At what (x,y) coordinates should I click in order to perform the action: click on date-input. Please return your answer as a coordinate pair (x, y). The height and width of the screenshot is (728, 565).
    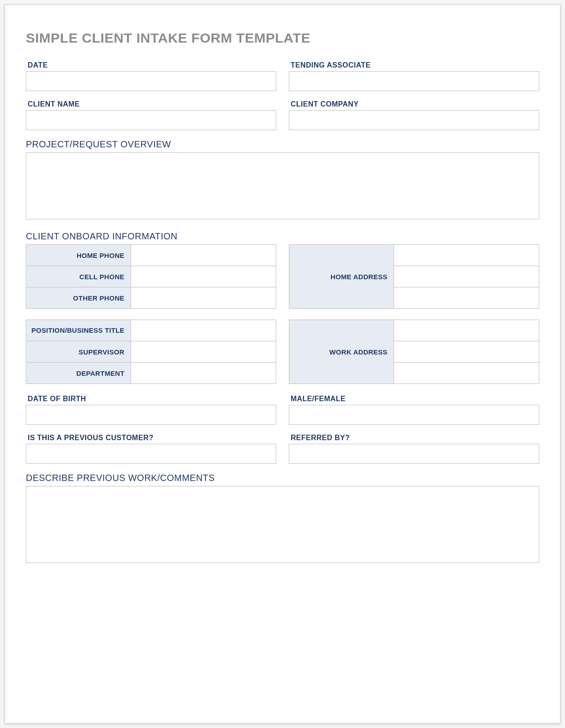
    Looking at the image, I should click on (151, 81).